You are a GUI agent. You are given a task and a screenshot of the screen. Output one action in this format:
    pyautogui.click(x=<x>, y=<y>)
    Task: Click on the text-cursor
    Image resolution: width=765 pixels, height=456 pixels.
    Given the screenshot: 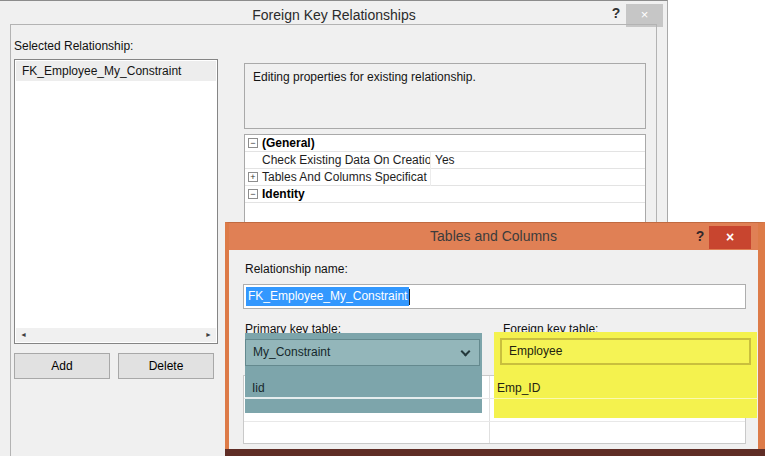 What is the action you would take?
    pyautogui.click(x=410, y=297)
    